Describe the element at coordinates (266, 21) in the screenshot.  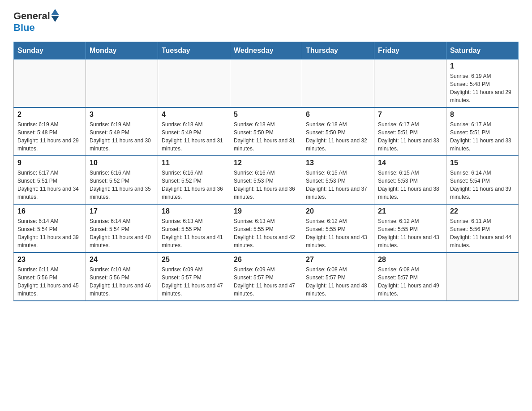
I see `page-header: General Blue` at that location.